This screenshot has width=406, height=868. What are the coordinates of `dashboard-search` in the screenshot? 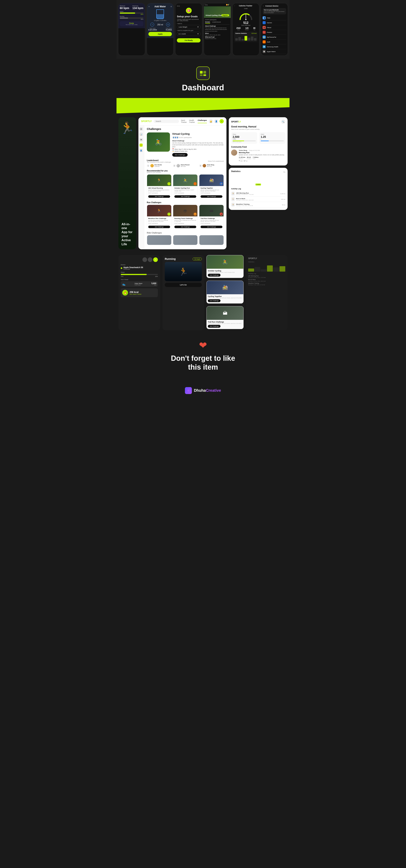 It's located at (166, 121).